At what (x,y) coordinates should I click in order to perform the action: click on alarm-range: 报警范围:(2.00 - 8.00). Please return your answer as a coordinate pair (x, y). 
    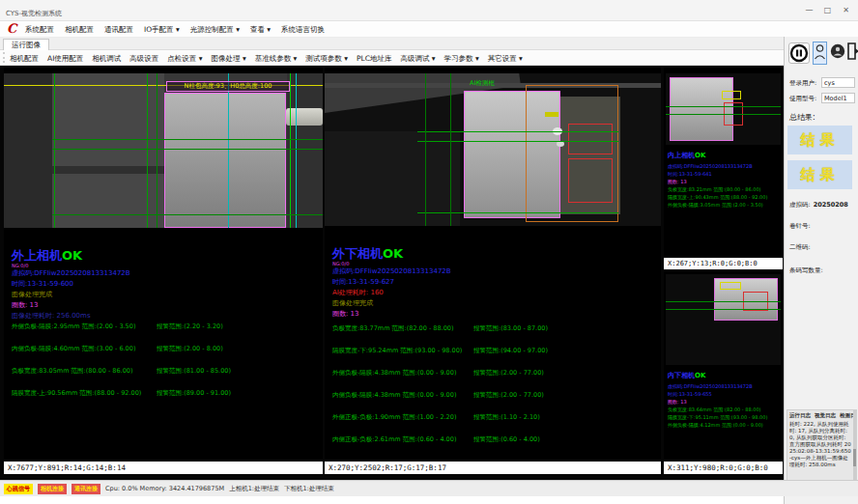
    Looking at the image, I should click on (189, 350).